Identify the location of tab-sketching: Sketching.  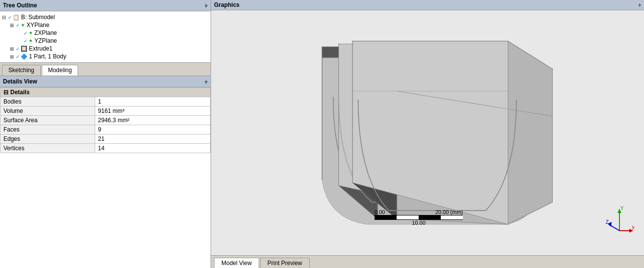
(22, 70).